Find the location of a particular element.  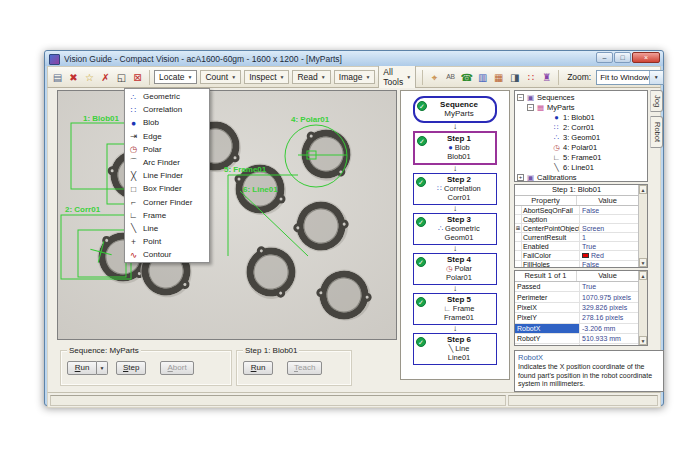

close-button: × is located at coordinates (646, 58).